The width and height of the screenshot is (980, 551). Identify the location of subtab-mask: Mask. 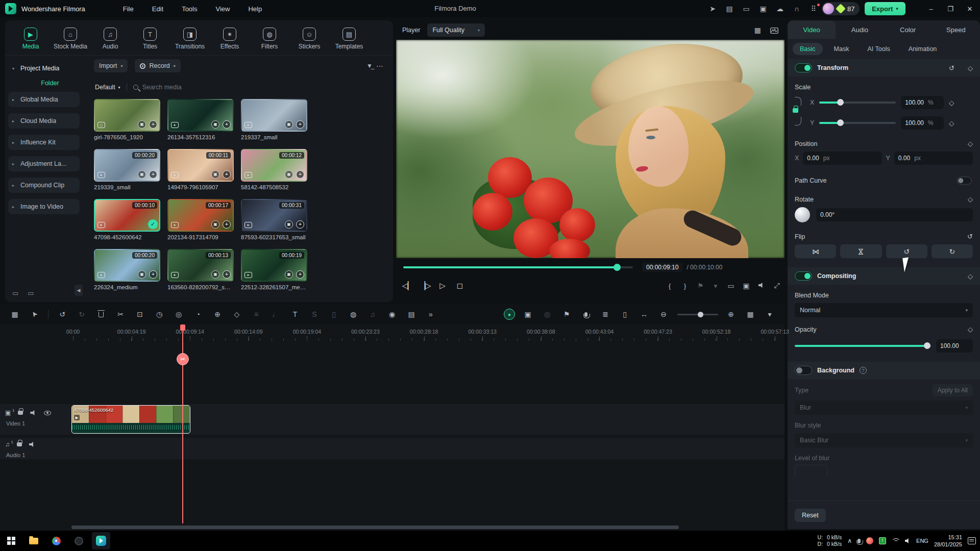
(842, 49).